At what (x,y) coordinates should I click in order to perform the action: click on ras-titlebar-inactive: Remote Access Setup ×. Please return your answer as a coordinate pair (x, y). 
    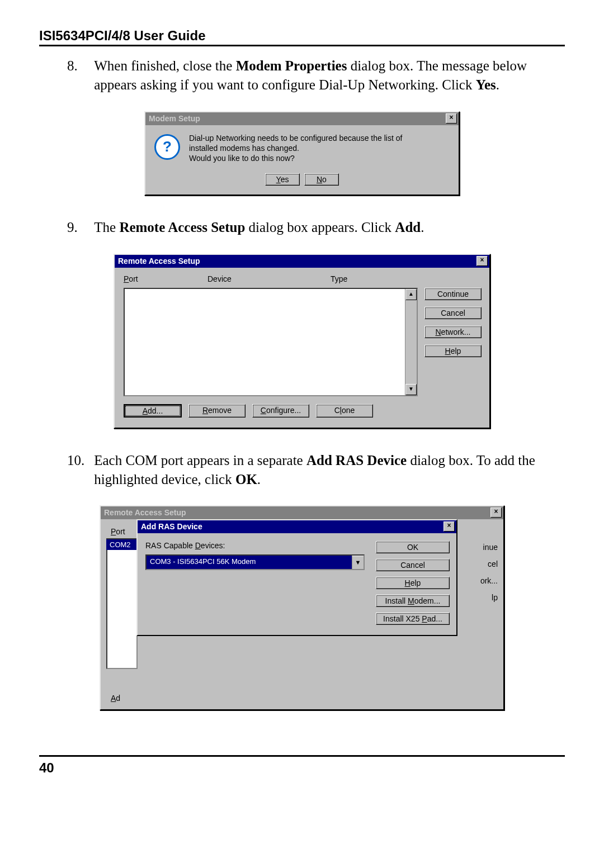
    Looking at the image, I should click on (302, 513).